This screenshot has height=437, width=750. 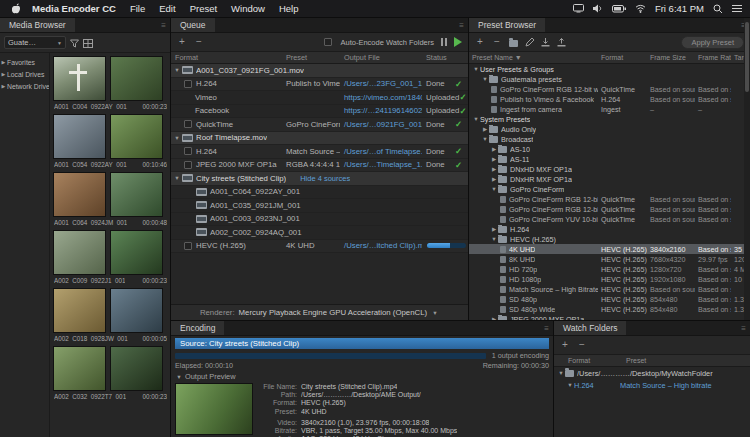 I want to click on queue-row-source: ▼A001_C037_0921FG_001.mov, so click(x=320, y=71).